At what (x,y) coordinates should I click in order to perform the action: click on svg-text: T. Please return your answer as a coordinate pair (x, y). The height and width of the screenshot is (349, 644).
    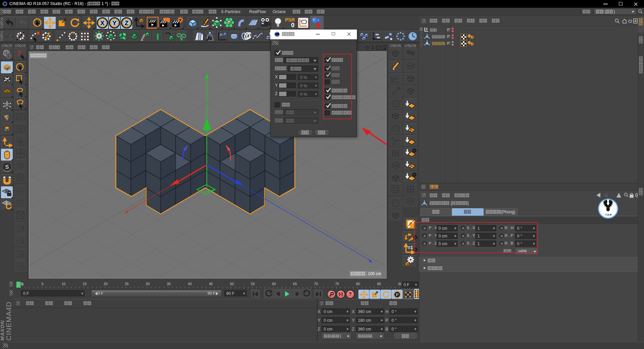
    Looking at the image, I should click on (158, 36).